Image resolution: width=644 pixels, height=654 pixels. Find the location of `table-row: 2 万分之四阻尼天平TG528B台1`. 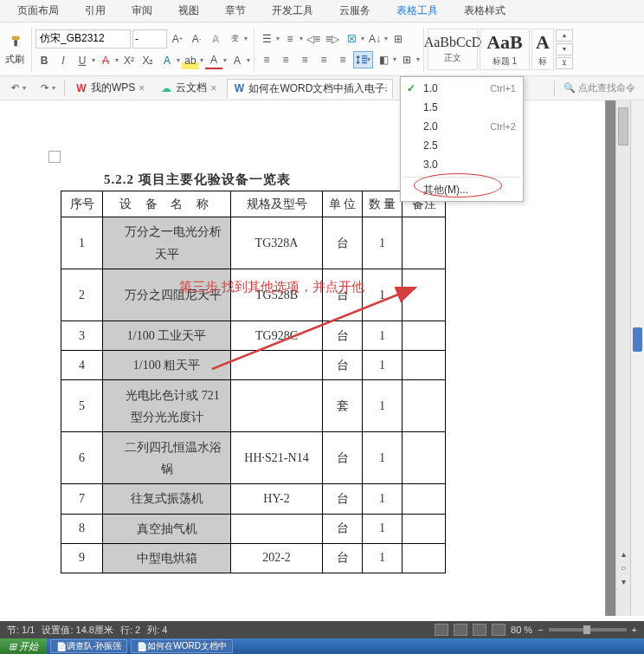

table-row: 2 万分之四阻尼天平TG528B台1 is located at coordinates (254, 295).